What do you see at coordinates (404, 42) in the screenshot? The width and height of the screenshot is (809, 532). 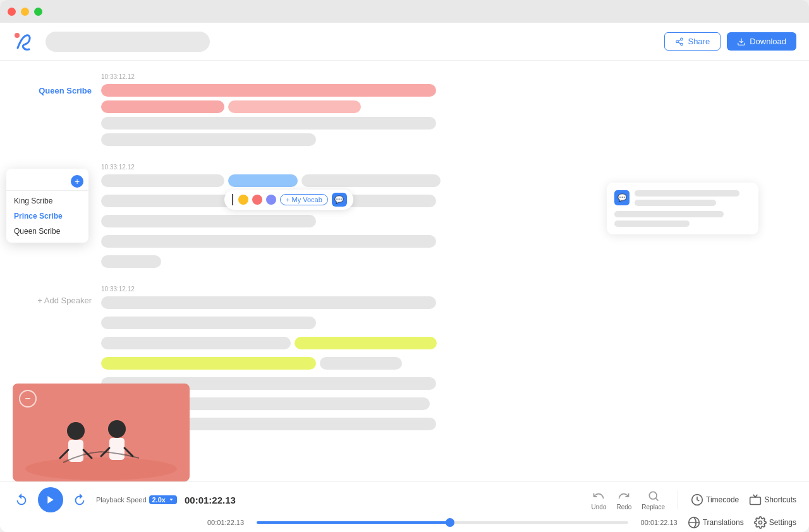 I see `top-bar: Share Download` at bounding box center [404, 42].